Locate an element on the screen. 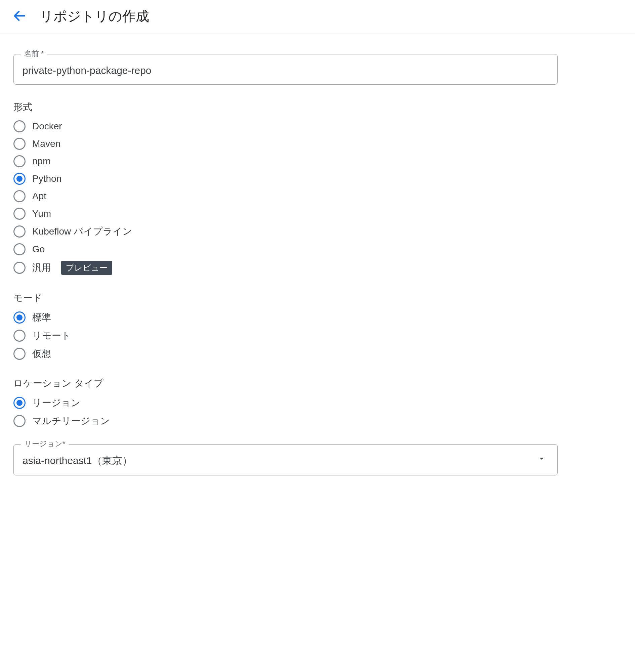  radio-label: Apt is located at coordinates (39, 196).